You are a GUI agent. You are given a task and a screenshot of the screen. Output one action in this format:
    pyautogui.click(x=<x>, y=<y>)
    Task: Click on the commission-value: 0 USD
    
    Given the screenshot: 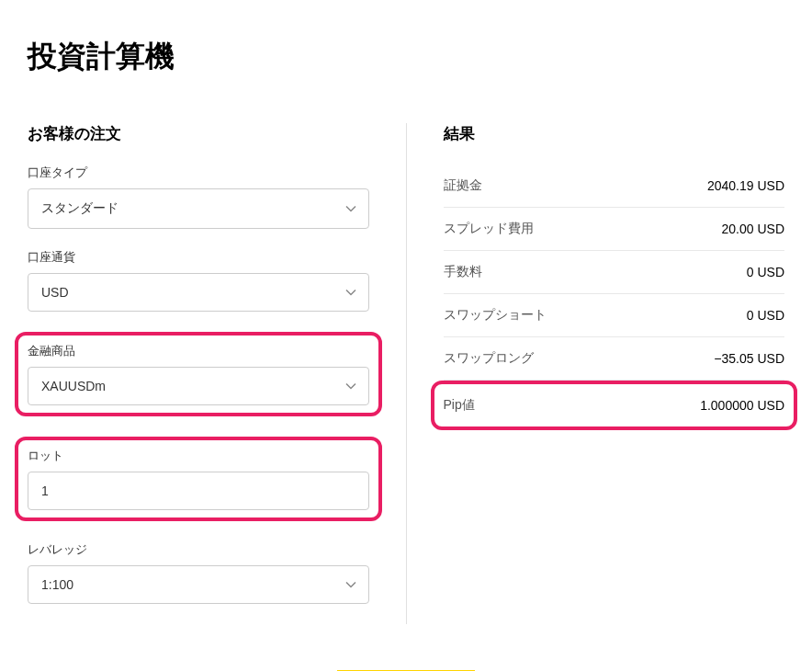 What is the action you would take?
    pyautogui.click(x=766, y=272)
    